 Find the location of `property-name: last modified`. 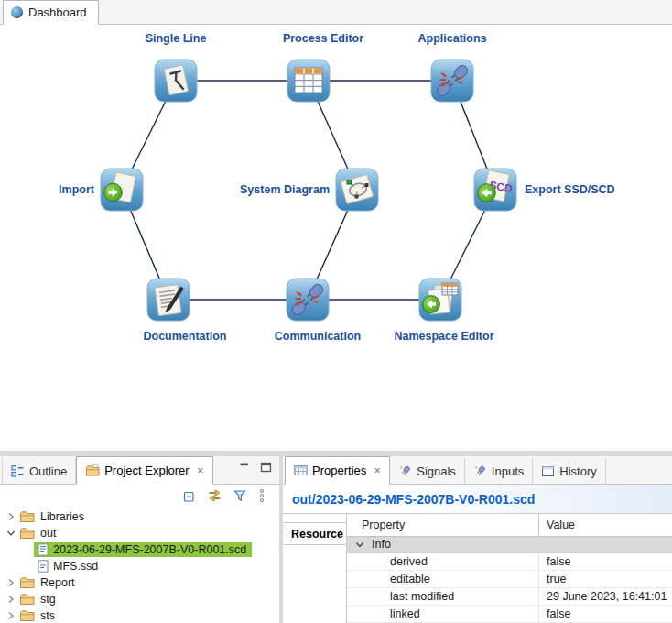

property-name: last modified is located at coordinates (443, 596).